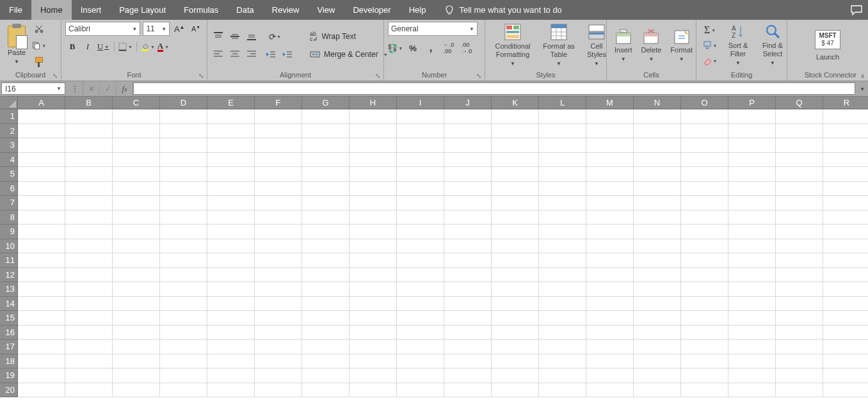  Describe the element at coordinates (515, 103) in the screenshot. I see `column-header: K` at that location.